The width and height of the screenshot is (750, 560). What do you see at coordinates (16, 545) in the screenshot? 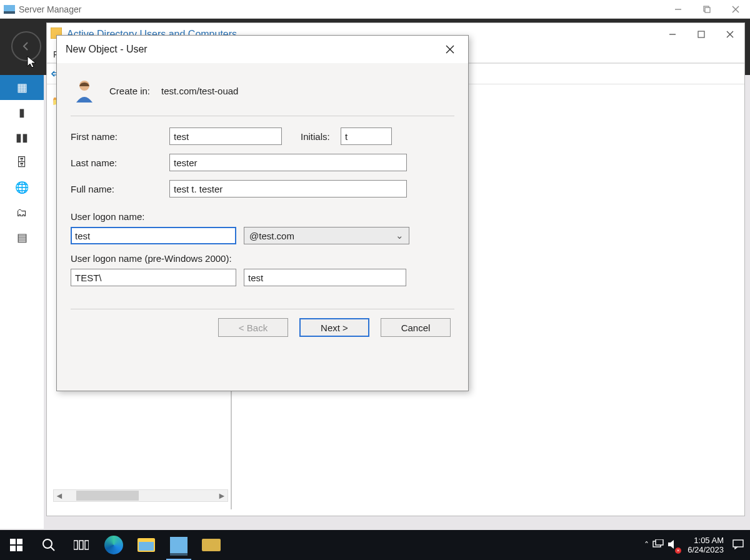
I see `windows-icon` at bounding box center [16, 545].